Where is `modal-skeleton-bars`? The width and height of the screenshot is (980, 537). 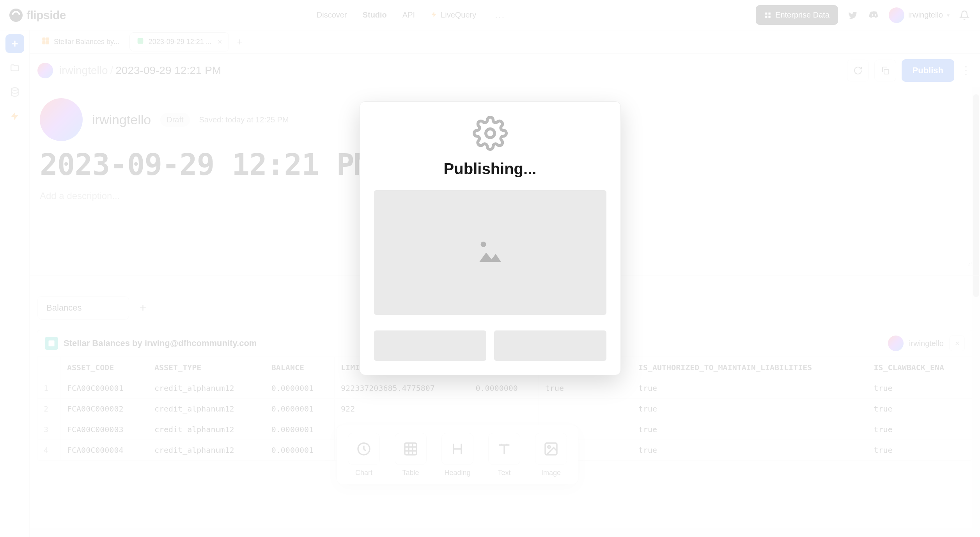
modal-skeleton-bars is located at coordinates (490, 346).